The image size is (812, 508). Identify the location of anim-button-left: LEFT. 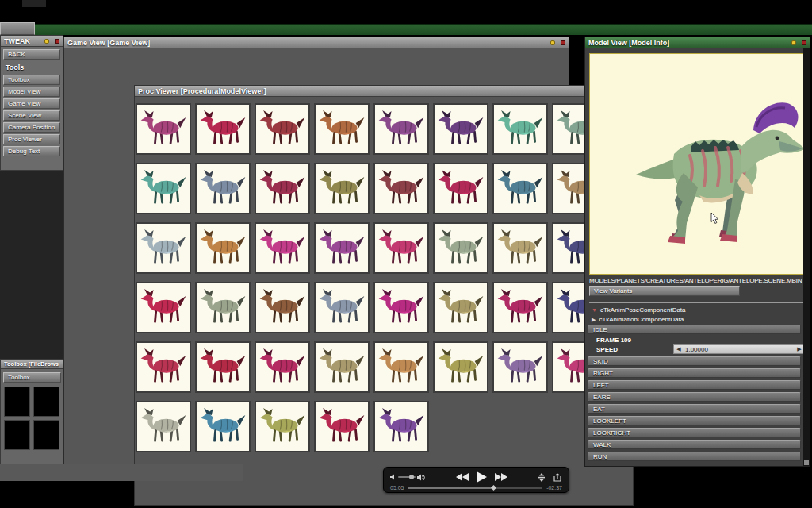
(695, 385).